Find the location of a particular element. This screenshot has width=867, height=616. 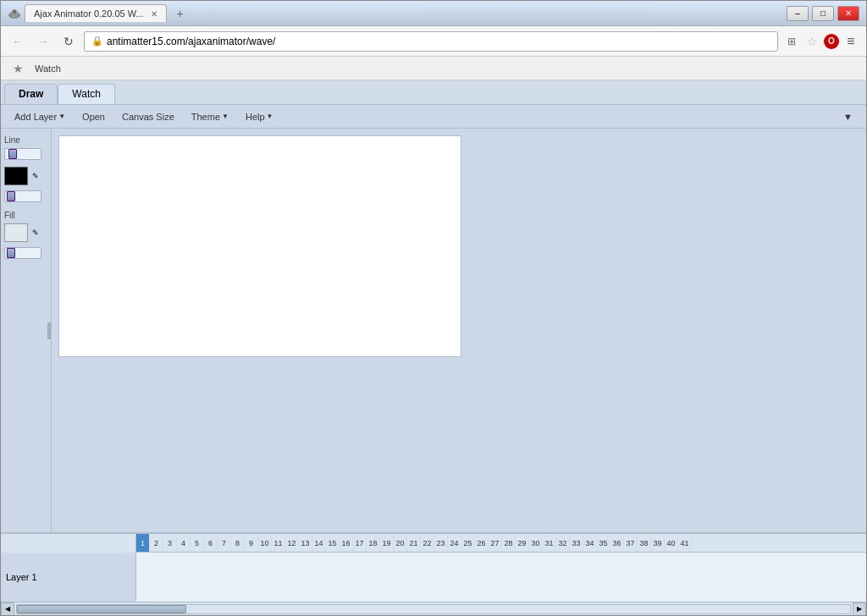

theme-arrow: ▼ is located at coordinates (225, 117).